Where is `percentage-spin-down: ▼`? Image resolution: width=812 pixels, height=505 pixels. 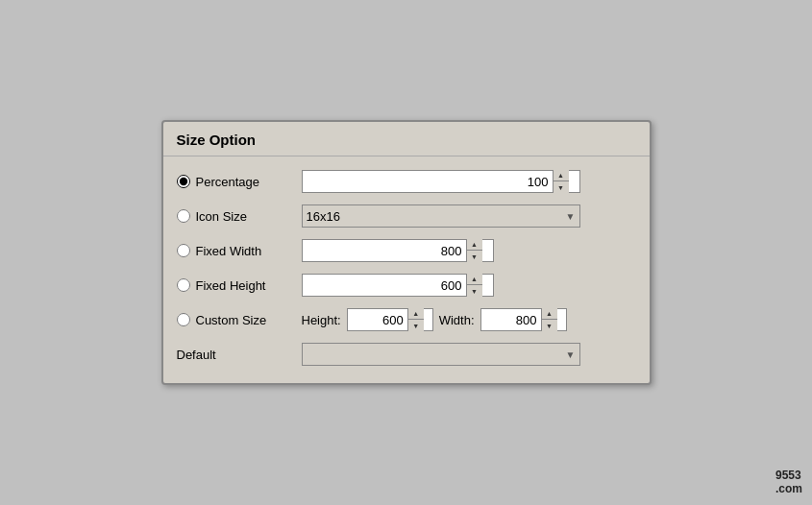
percentage-spin-down: ▼ is located at coordinates (561, 187).